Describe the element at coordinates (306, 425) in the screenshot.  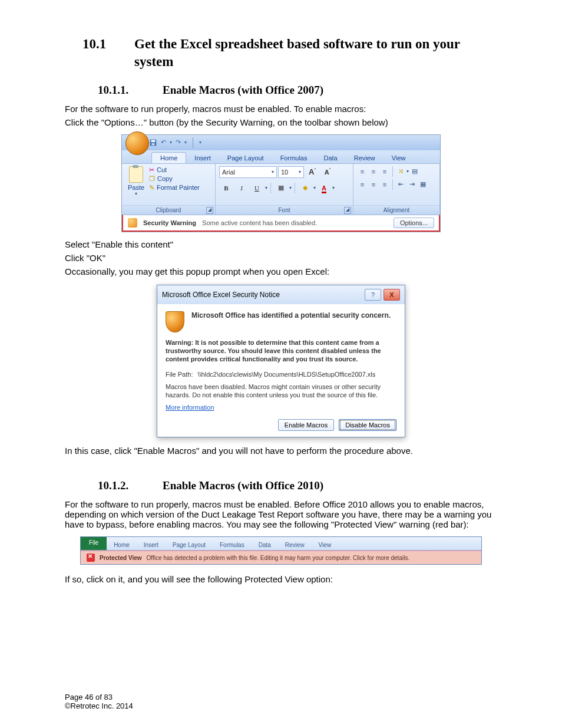
I see `enable-macros-button: Enable Macros` at that location.